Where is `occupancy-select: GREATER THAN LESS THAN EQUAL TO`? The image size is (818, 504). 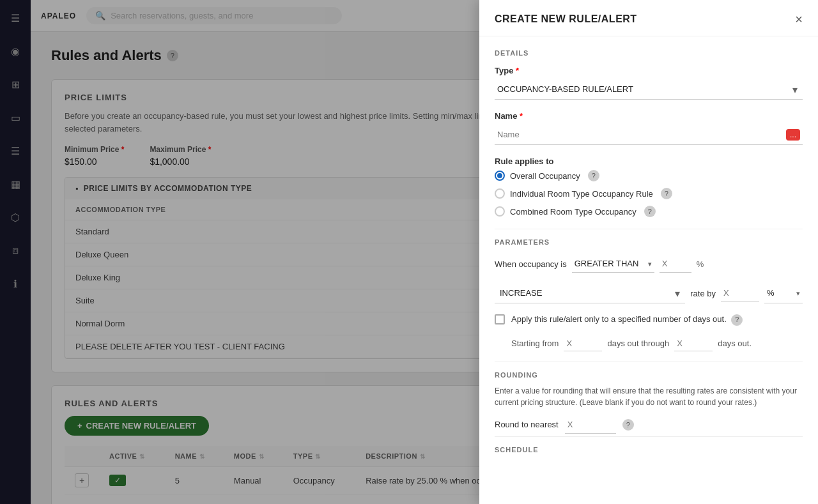
occupancy-select: GREATER THAN LESS THAN EQUAL TO is located at coordinates (614, 264).